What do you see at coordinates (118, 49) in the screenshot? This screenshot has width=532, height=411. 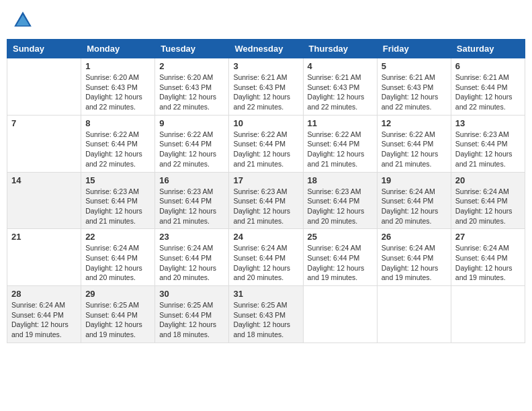 I see `weekday-header: Monday` at bounding box center [118, 49].